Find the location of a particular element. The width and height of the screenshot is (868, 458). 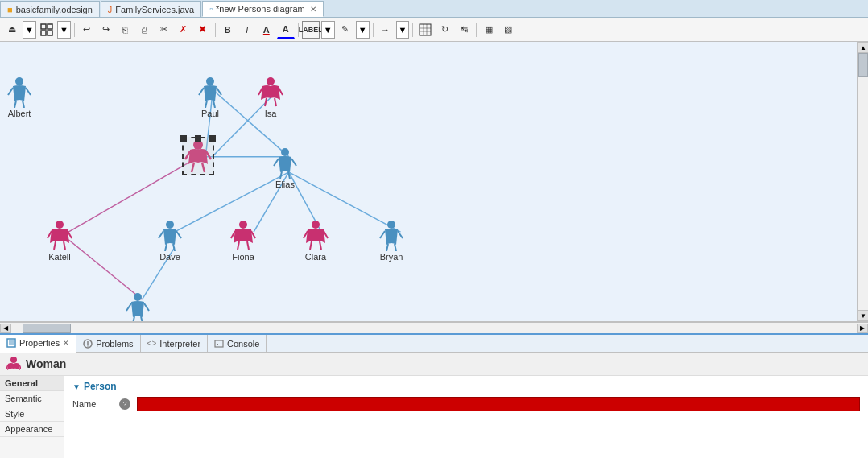

layout-button is located at coordinates (47, 30).